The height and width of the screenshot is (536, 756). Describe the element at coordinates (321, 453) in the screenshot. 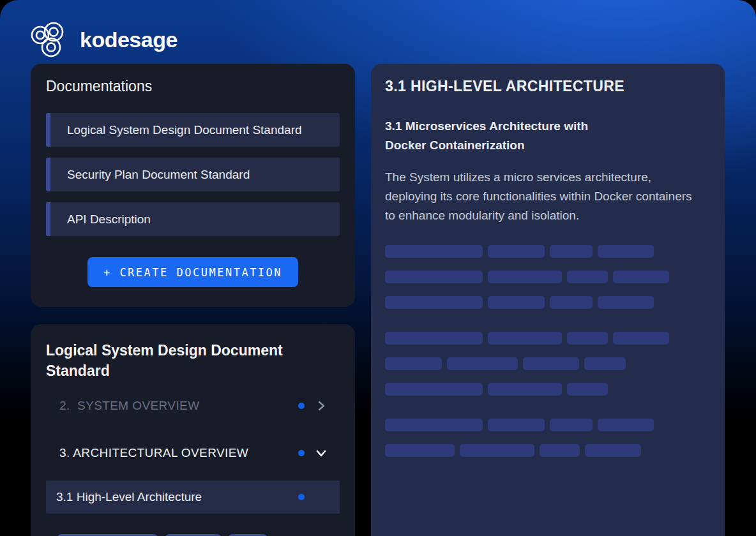

I see `chevron-down-icon` at that location.